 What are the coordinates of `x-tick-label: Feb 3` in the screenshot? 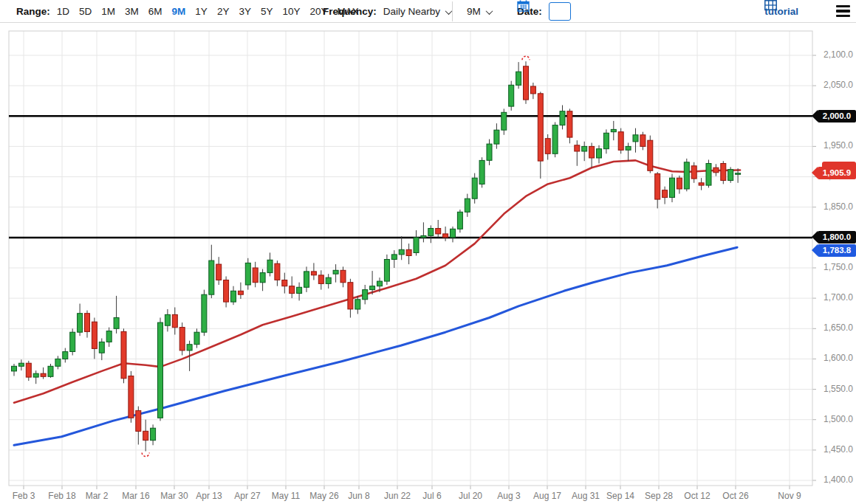 It's located at (24, 496).